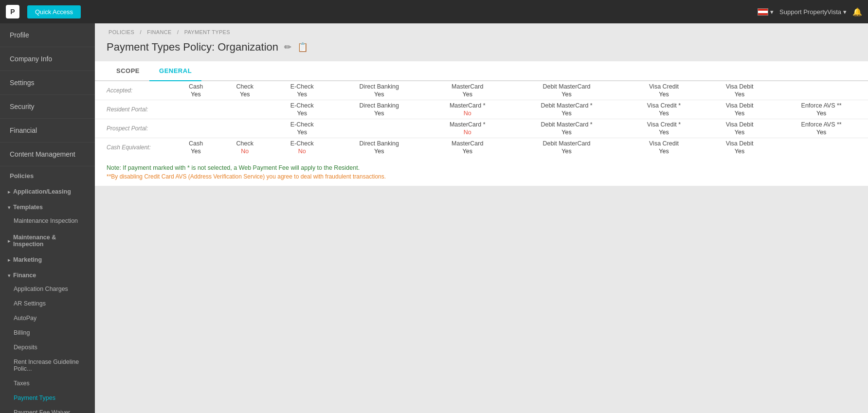 The image size is (868, 413). What do you see at coordinates (821, 110) in the screenshot?
I see `resident-avs: Enforce AVS **Yes` at bounding box center [821, 110].